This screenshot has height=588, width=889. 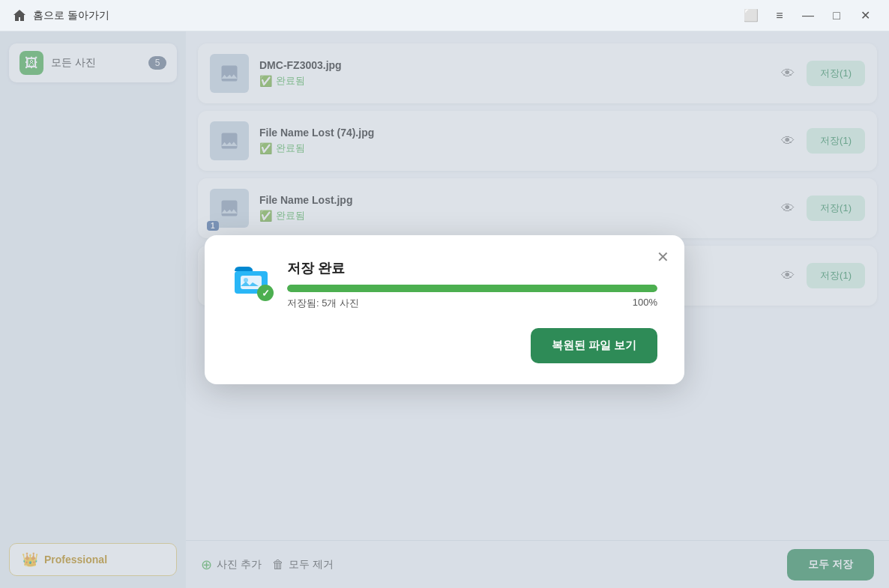 What do you see at coordinates (323, 303) in the screenshot?
I see `progress-label: 저장됨: 5개 사진` at bounding box center [323, 303].